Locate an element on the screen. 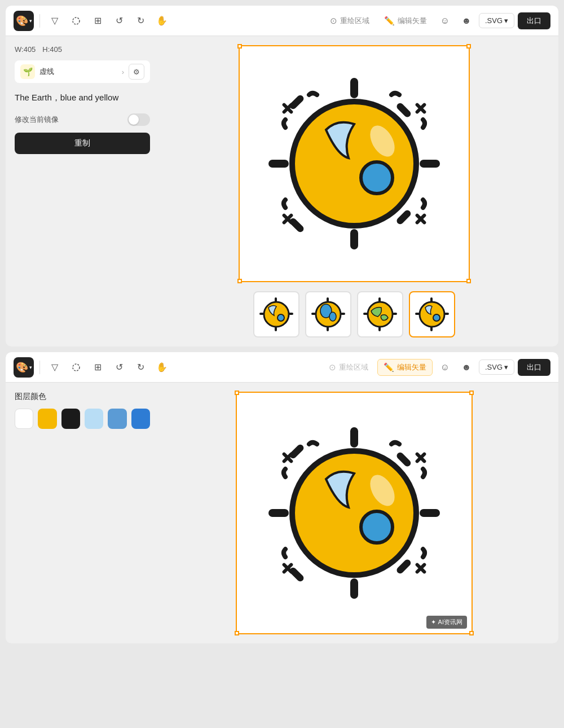 The height and width of the screenshot is (728, 564). settings-icon: ⚙ is located at coordinates (136, 72).